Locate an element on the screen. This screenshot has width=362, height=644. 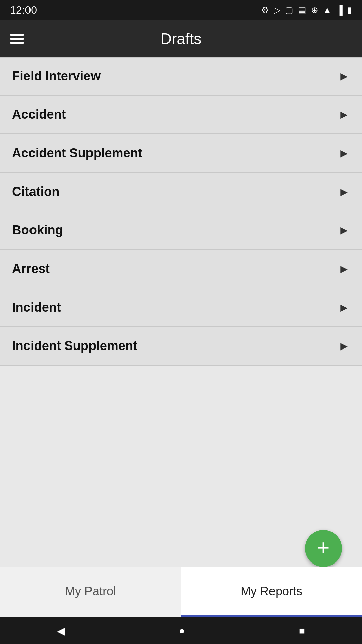
list-item-booking: Booking ► is located at coordinates (181, 231).